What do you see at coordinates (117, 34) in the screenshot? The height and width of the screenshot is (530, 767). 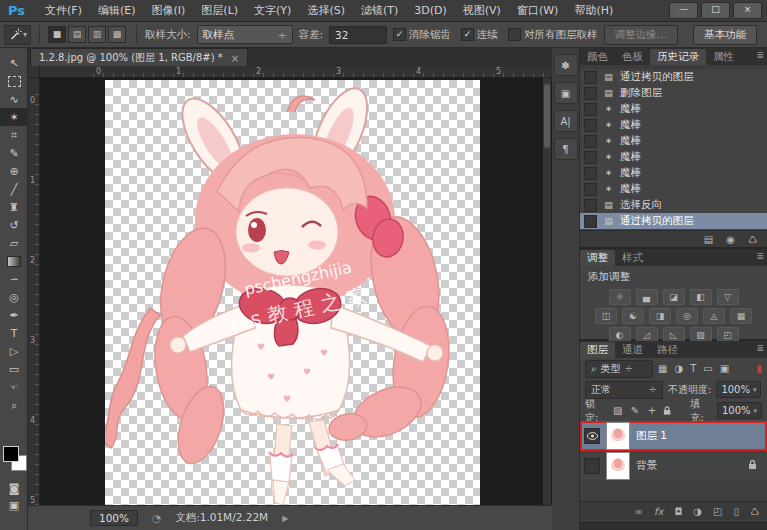 I see `intersect-selection-mode-icon: ▩` at bounding box center [117, 34].